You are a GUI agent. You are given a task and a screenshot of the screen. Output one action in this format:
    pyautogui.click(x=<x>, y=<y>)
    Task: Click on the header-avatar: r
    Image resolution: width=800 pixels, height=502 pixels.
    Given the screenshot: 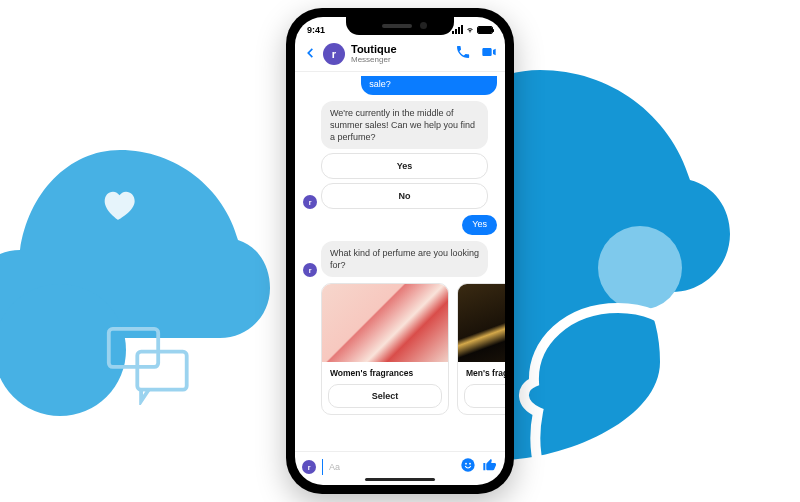 What is the action you would take?
    pyautogui.click(x=334, y=54)
    